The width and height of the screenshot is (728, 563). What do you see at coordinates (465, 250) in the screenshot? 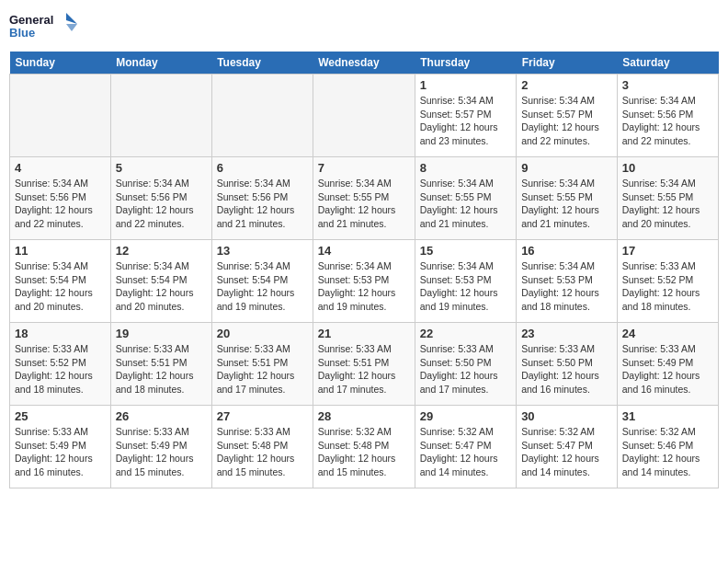
I see `date-number: 15` at bounding box center [465, 250].